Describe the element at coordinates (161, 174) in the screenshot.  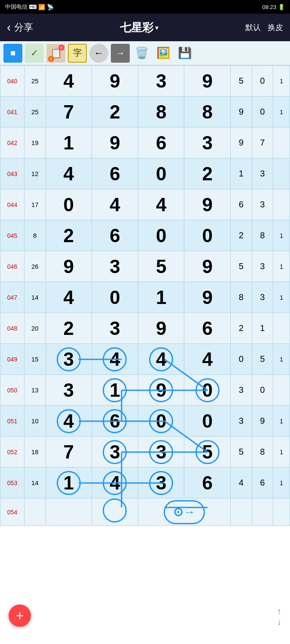
I see `row-043-n3: 0` at that location.